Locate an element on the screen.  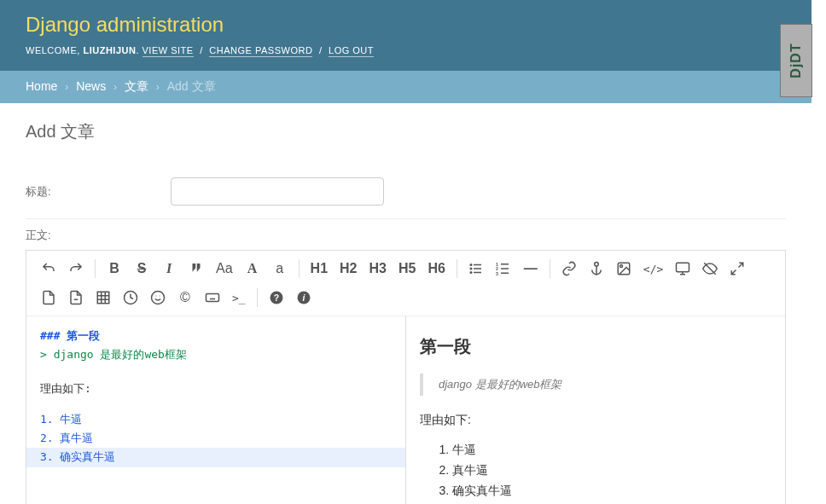
breadcrumb-home: Home is located at coordinates (41, 86).